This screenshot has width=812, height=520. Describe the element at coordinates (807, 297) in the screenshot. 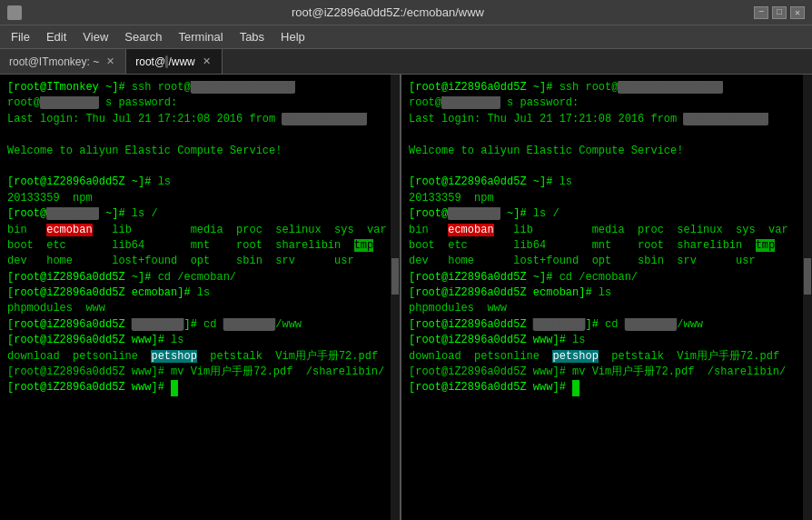

I see `right-scrollbar` at that location.